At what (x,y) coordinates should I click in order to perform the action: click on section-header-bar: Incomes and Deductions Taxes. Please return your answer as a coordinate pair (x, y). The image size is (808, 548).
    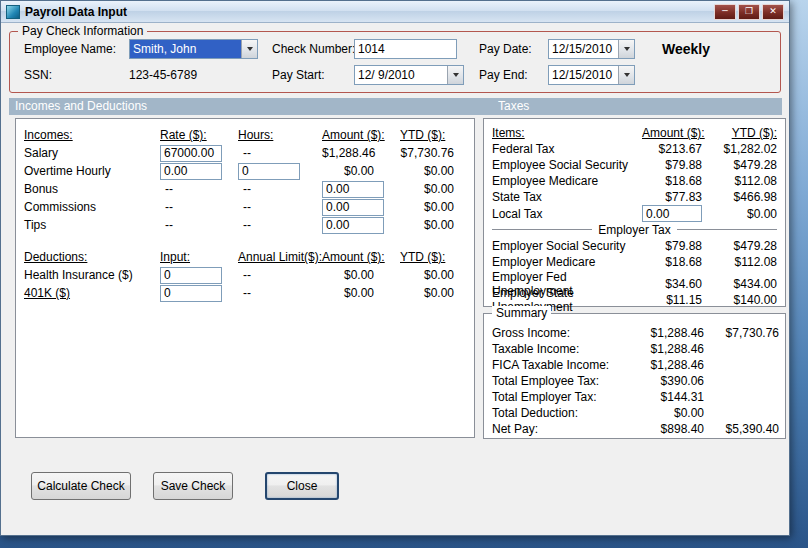
    Looking at the image, I should click on (396, 106).